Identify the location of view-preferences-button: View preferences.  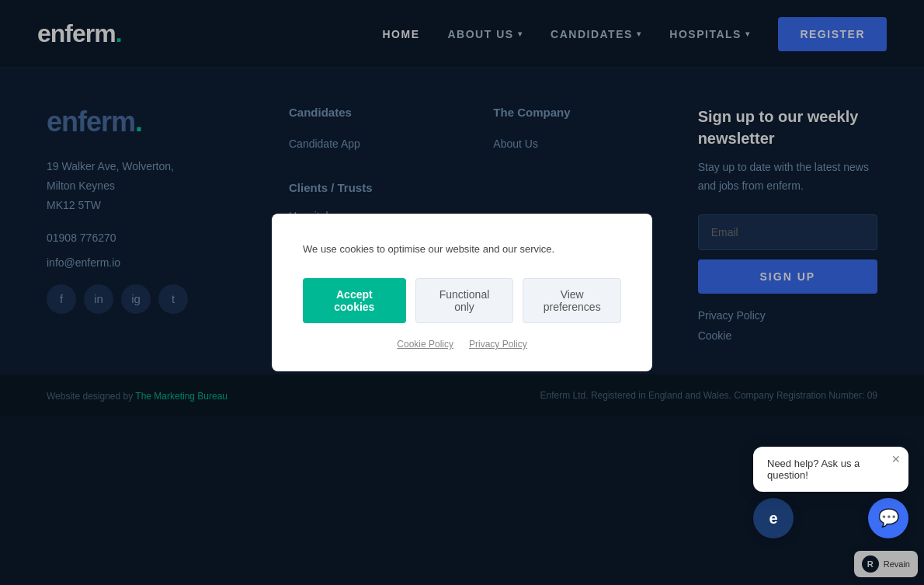
(571, 301).